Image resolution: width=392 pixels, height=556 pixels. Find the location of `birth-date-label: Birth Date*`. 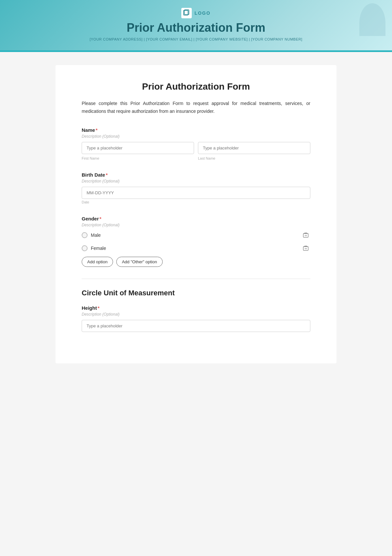

birth-date-label: Birth Date* is located at coordinates (196, 175).